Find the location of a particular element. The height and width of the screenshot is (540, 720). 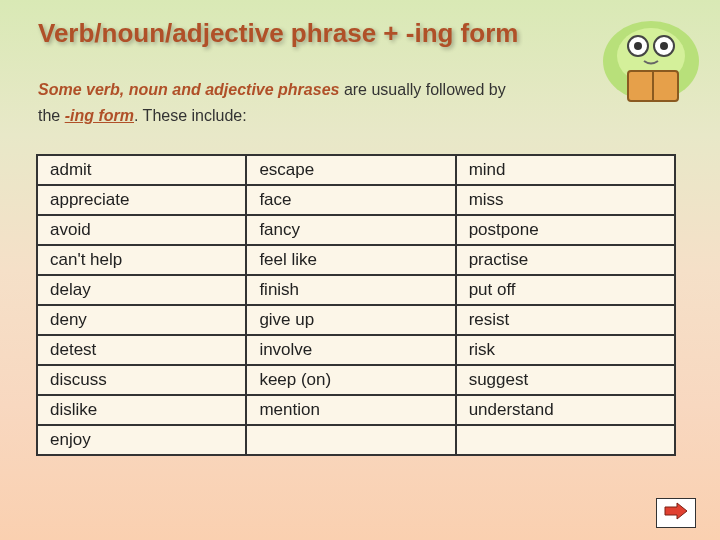

table-cell: delay is located at coordinates (142, 290).